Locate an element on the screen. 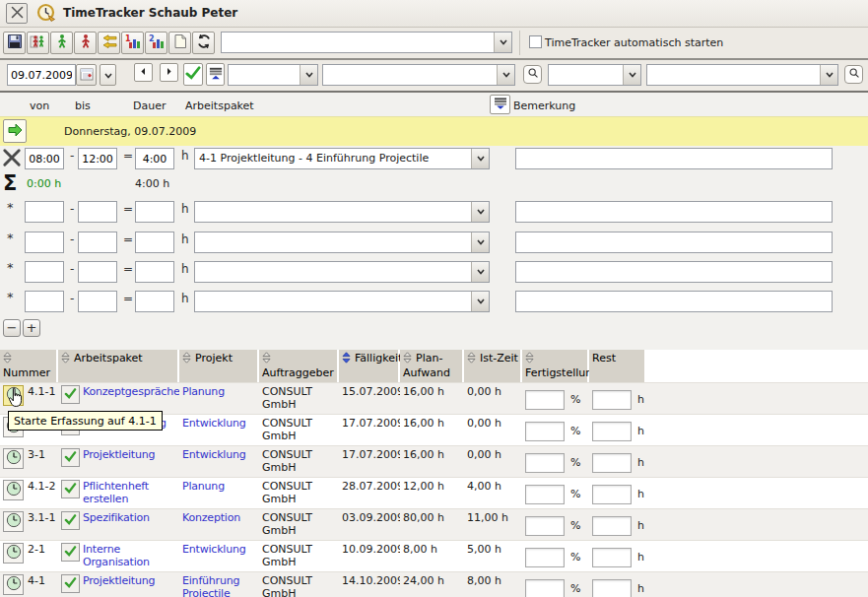 The width and height of the screenshot is (868, 597). person-green-button is located at coordinates (61, 43).